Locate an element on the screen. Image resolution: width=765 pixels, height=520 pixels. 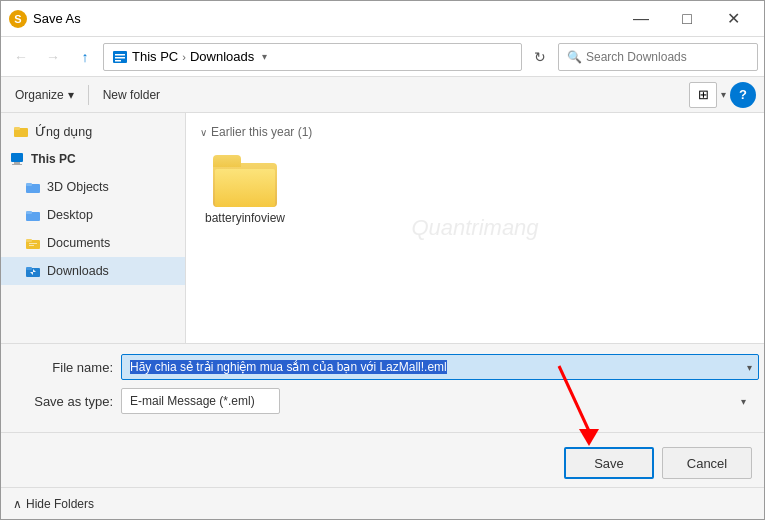
filename-row: File name: ▾ is located at coordinates (382, 367).